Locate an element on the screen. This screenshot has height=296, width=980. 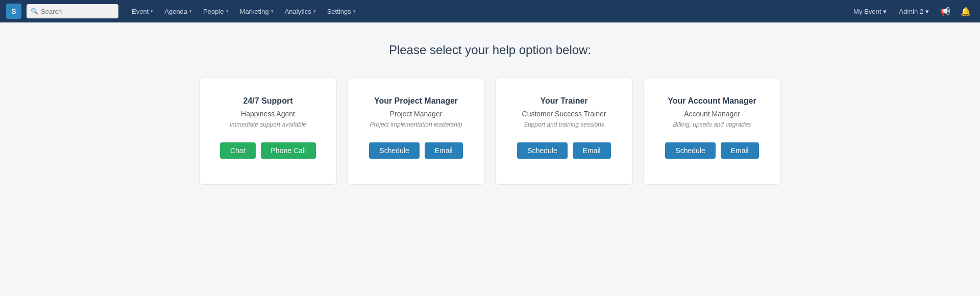
support-card-1: Your Project ManagerProject ManagerProje… is located at coordinates (416, 131).